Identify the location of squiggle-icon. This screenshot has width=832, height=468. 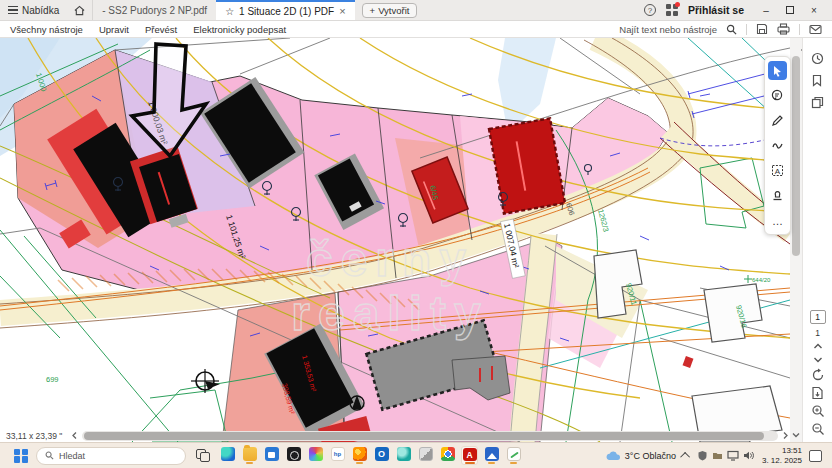
(778, 146).